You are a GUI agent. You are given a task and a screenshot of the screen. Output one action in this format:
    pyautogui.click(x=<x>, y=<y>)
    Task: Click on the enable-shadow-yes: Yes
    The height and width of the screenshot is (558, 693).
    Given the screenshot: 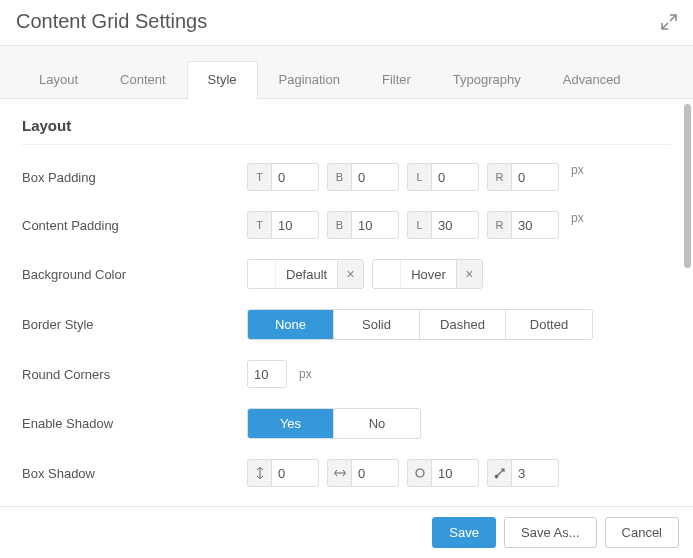 What is the action you would take?
    pyautogui.click(x=291, y=424)
    